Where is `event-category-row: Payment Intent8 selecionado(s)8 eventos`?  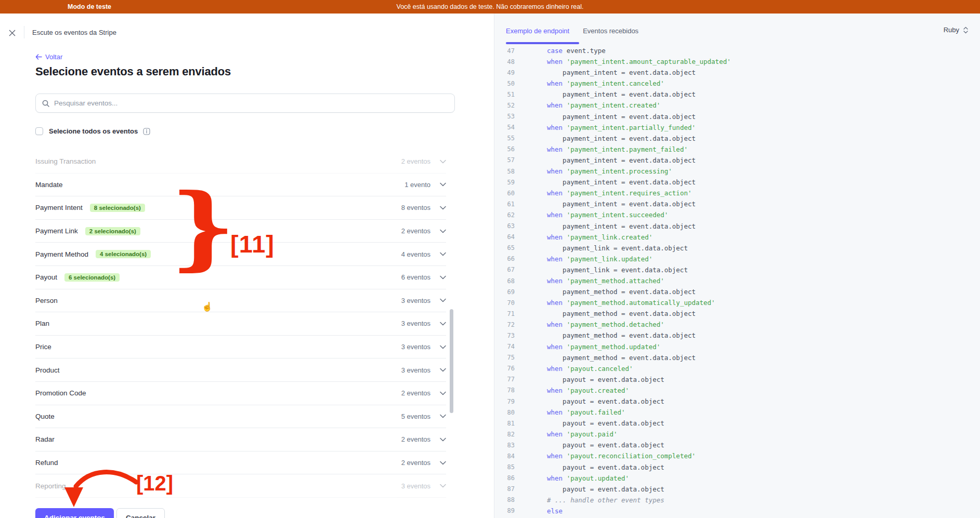
event-category-row: Payment Intent8 selecionado(s)8 eventos is located at coordinates (241, 208).